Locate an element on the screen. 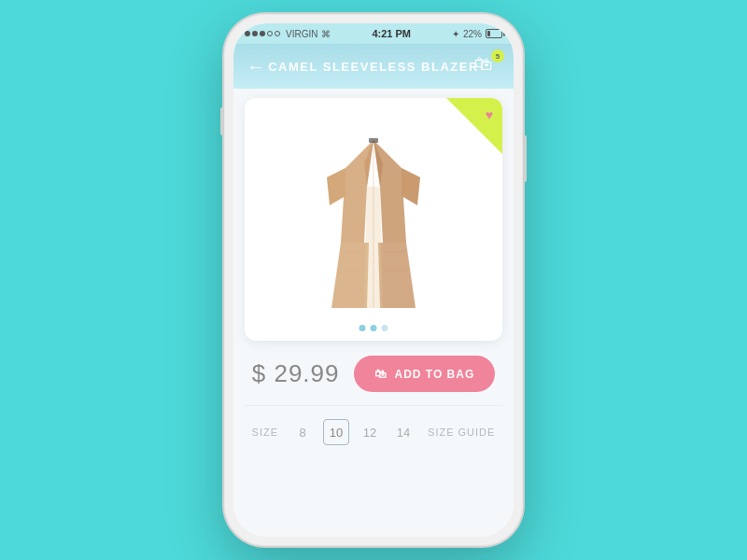 This screenshot has width=747, height=560. favorite-heart-icon: ♥ is located at coordinates (489, 115).